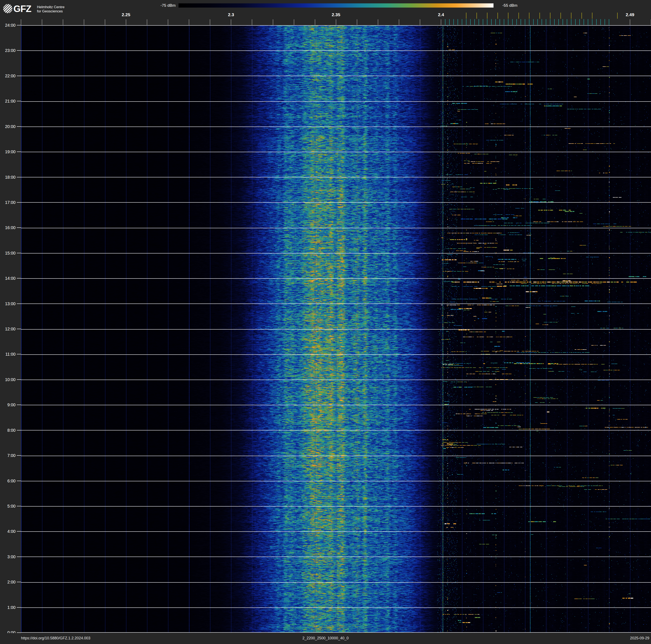 The image size is (651, 644). I want to click on time-tick-label: 5:00, so click(8, 506).